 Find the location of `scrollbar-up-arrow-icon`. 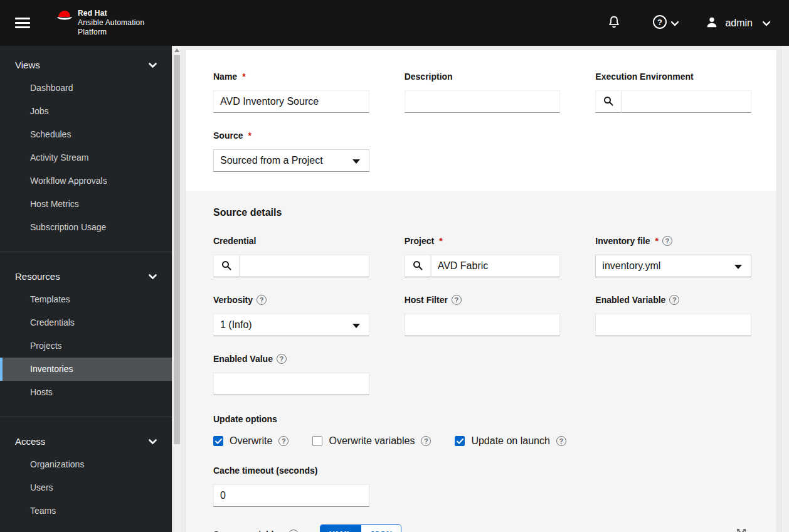

scrollbar-up-arrow-icon is located at coordinates (177, 50).